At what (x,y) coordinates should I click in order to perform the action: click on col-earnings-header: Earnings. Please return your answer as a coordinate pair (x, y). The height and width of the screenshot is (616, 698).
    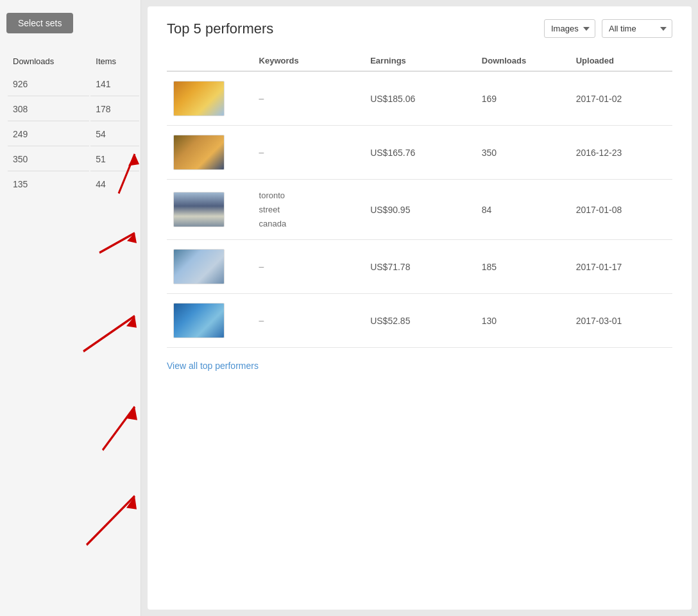
    Looking at the image, I should click on (420, 61).